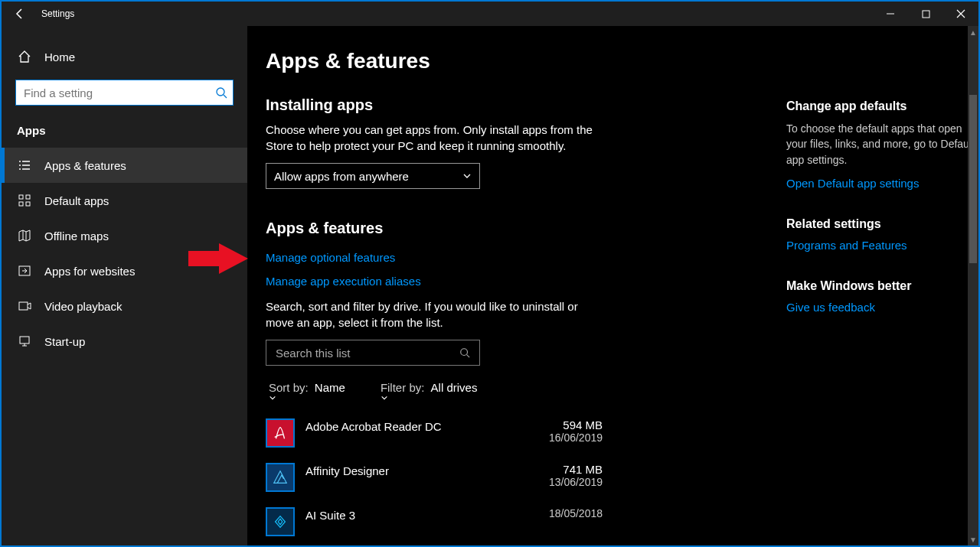  What do you see at coordinates (434, 477) in the screenshot?
I see `app-list: Adobe Acrobat Reader DC 594 MB 16/06/201…` at bounding box center [434, 477].